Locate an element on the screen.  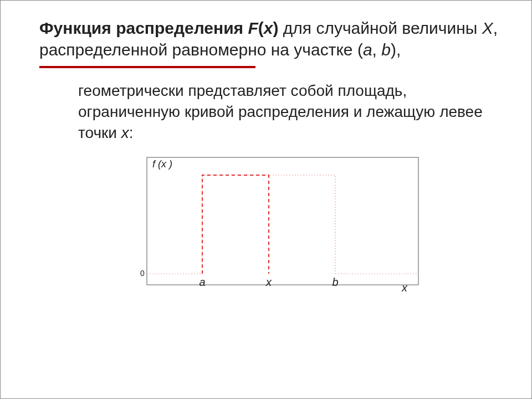
shaded-region-outline is located at coordinates (236, 224).